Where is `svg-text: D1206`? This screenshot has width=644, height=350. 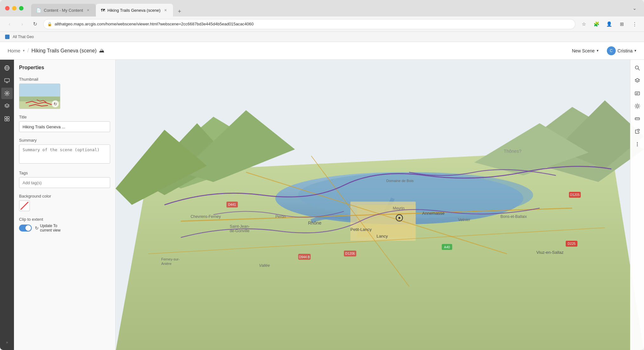 svg-text: D1206 is located at coordinates (350, 253).